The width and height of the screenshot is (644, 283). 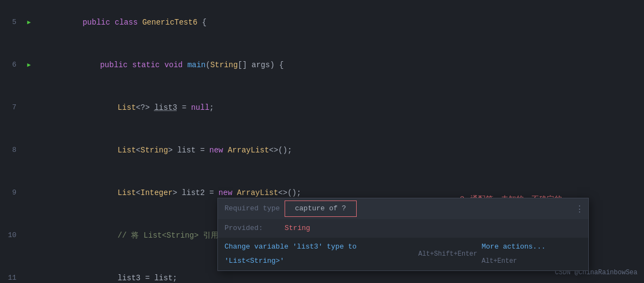 What do you see at coordinates (29, 22) in the screenshot?
I see `run-icon-5: ▶` at bounding box center [29, 22].